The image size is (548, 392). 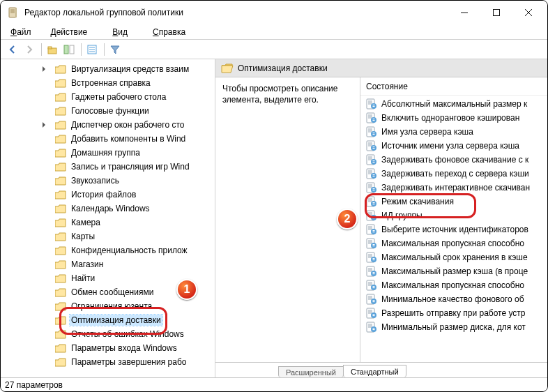 I want to click on list-item: Минимальное качество фонового об, so click(x=454, y=299).